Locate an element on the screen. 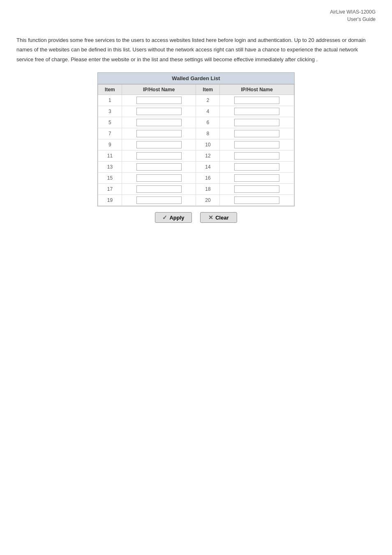  row-right-num: 18 is located at coordinates (208, 189).